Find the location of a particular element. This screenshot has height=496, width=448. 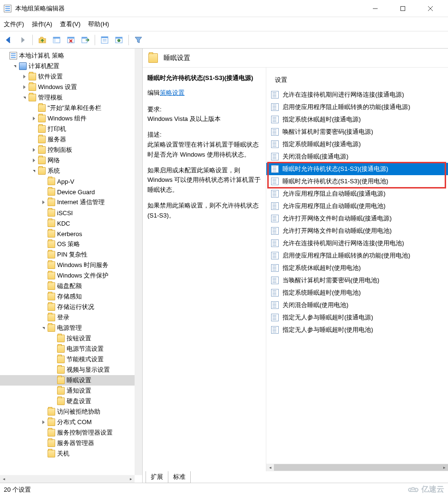

setting-item: 允许在连接待机期间进行网络连接(接通电源) is located at coordinates (357, 95).